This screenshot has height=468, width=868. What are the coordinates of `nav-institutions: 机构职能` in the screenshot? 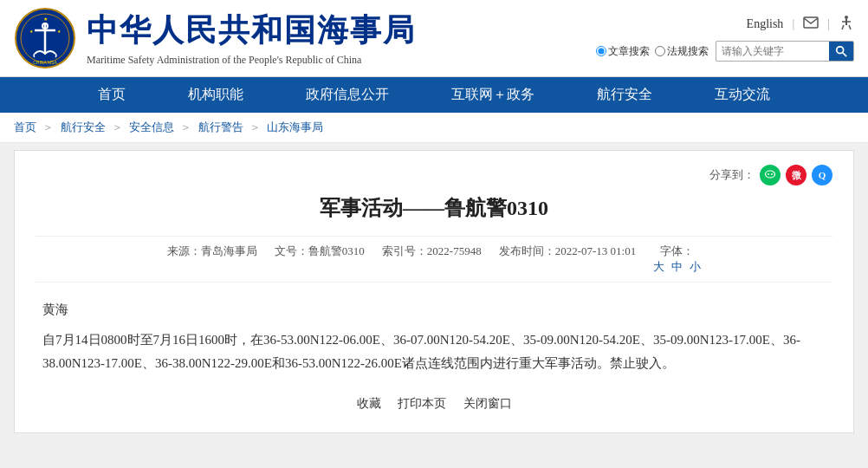 It's located at (216, 95).